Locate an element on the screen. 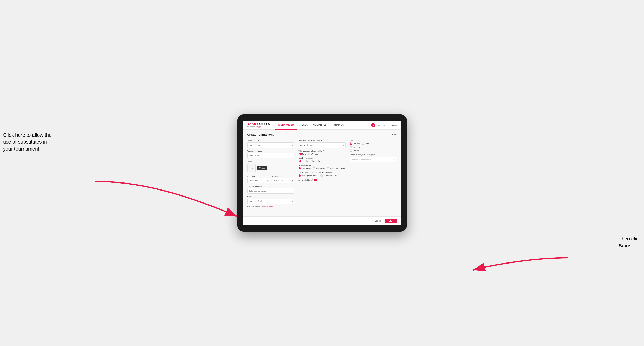  back-button: ‹ Back is located at coordinates (394, 135).